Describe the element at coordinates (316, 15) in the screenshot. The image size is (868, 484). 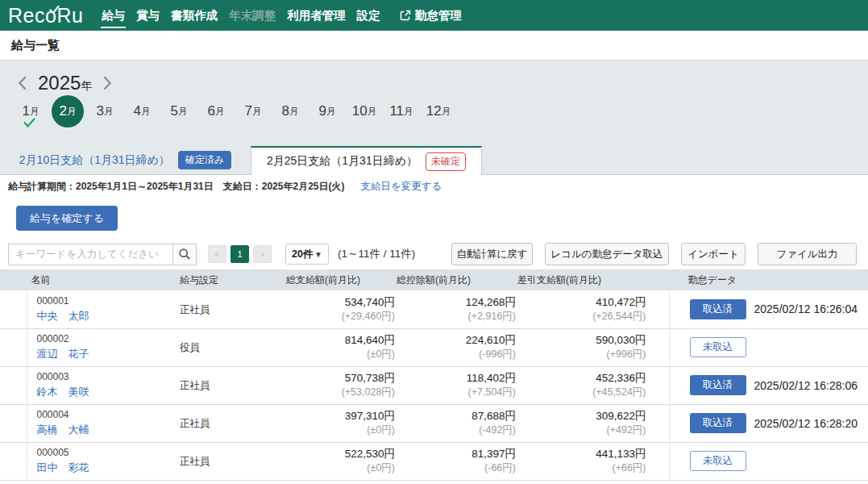
I see `nav-item-4: 利用者管理` at that location.